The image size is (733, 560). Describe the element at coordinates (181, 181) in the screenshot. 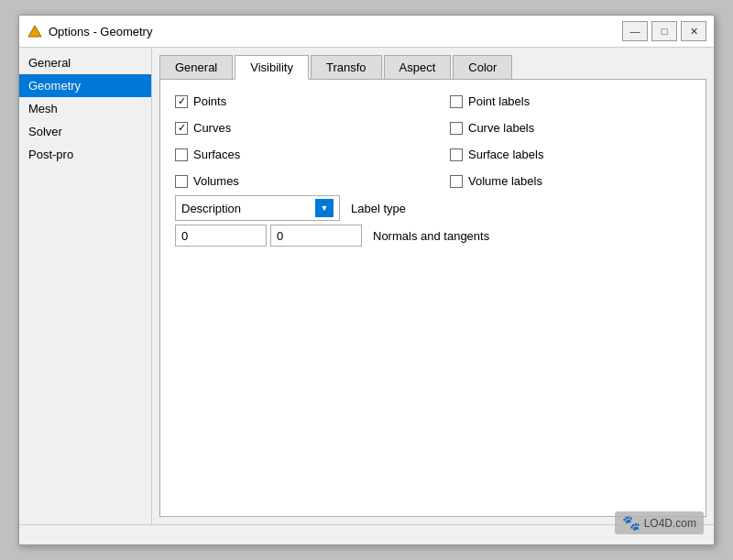

I see `checkbox-volumes-box` at that location.